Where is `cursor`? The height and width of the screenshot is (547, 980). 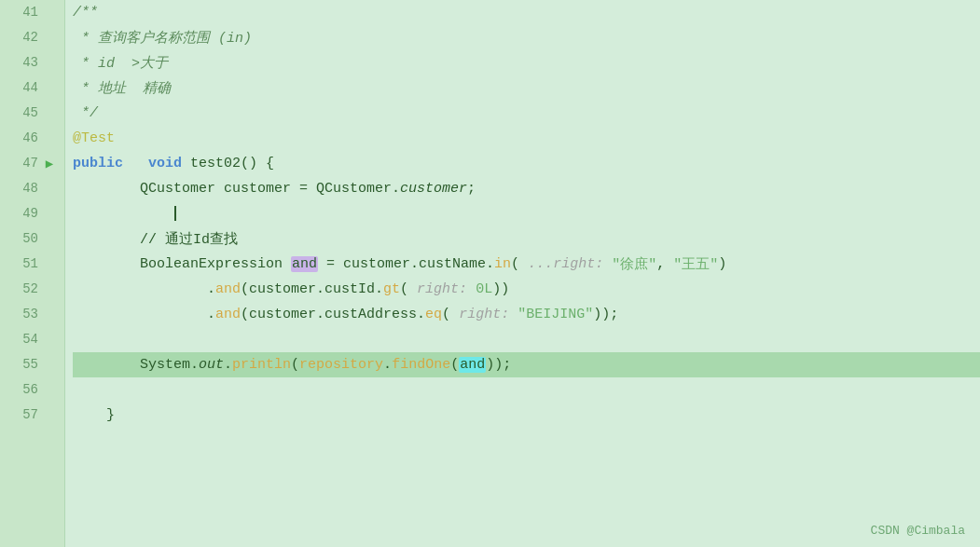
cursor is located at coordinates (125, 214).